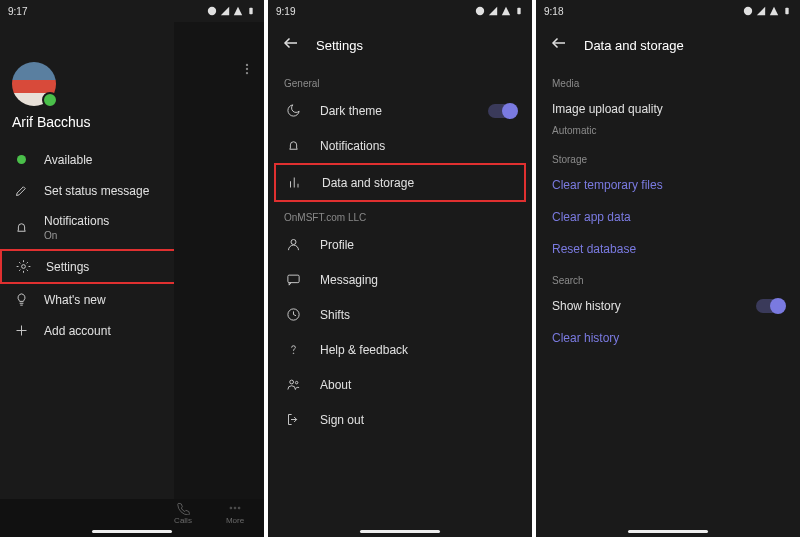 The image size is (800, 537). I want to click on row-label: Data and storage, so click(368, 183).